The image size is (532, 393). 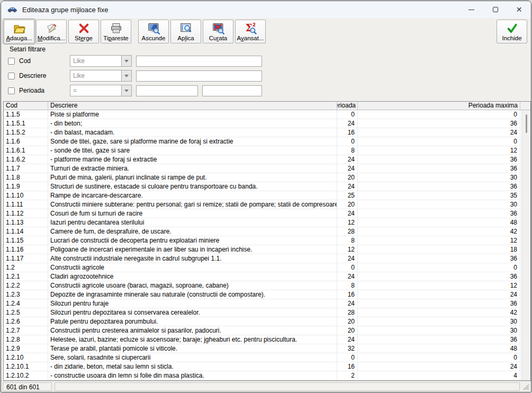 I want to click on cell-perioada: 20, so click(x=347, y=204).